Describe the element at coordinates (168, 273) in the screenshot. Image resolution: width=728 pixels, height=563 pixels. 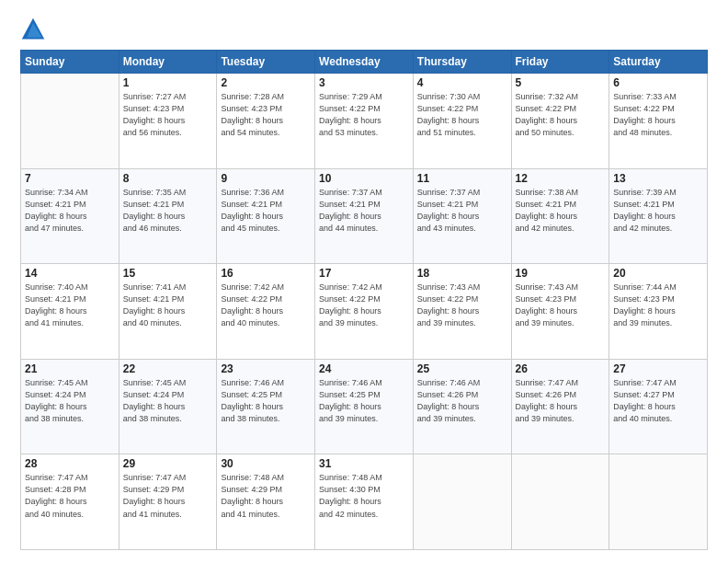
I see `day-number: 15` at that location.